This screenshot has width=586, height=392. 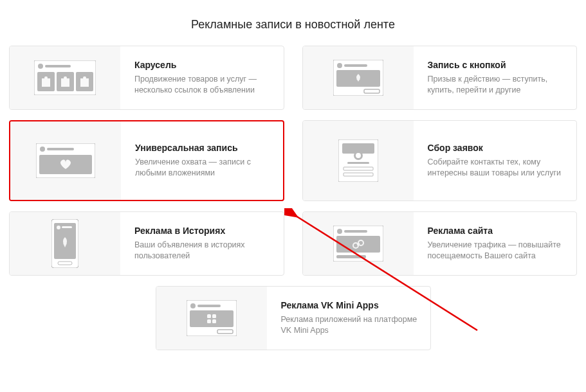 I want to click on card-stories: Реклама в Историях Ваши объявления в ист…, so click(x=147, y=244).